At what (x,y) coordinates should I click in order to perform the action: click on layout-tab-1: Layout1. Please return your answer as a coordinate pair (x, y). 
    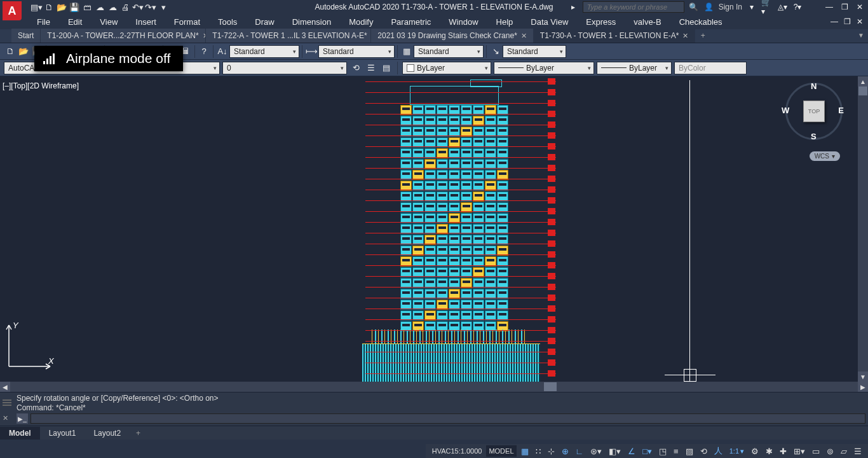
    Looking at the image, I should click on (62, 433).